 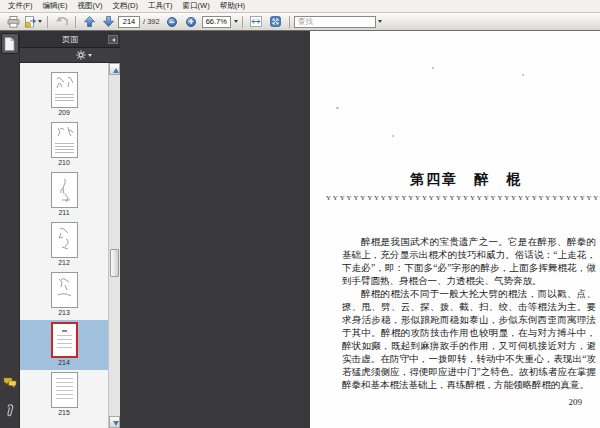 What do you see at coordinates (276, 22) in the screenshot?
I see `fit-page-icon` at bounding box center [276, 22].